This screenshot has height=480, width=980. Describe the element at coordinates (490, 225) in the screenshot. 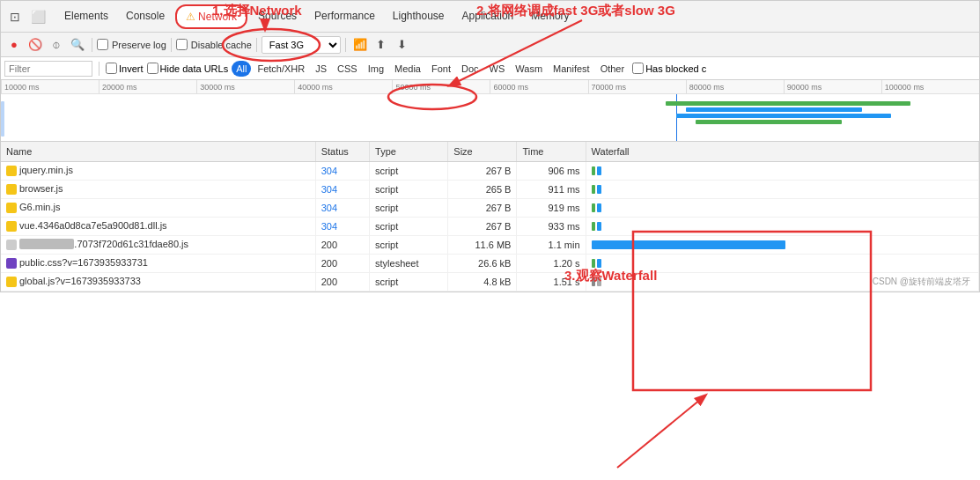

I see `table-row: vue.4346a0d8ca7e5a900d81.dll.js304script…` at that location.